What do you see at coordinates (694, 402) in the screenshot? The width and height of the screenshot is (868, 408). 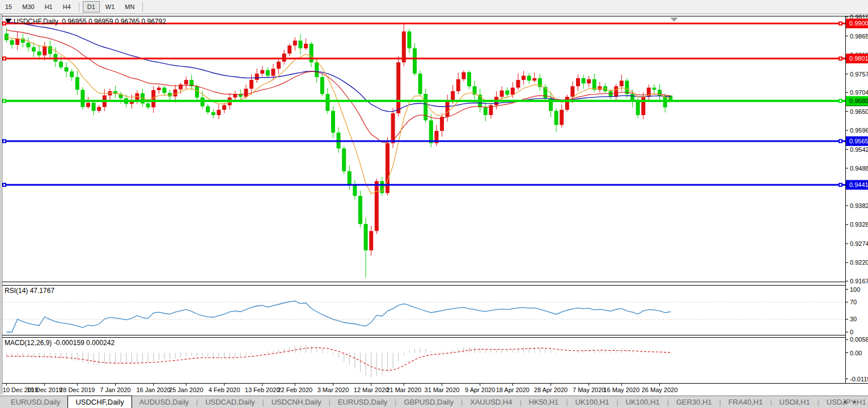 I see `tab-ger30-h1: GER30,H1` at bounding box center [694, 402].